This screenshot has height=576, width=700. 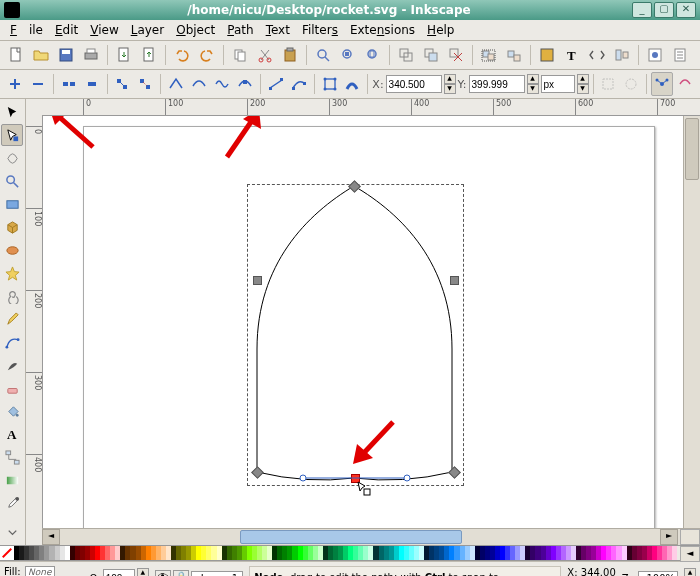 What do you see at coordinates (12, 181) in the screenshot?
I see `zoom-tool` at bounding box center [12, 181].